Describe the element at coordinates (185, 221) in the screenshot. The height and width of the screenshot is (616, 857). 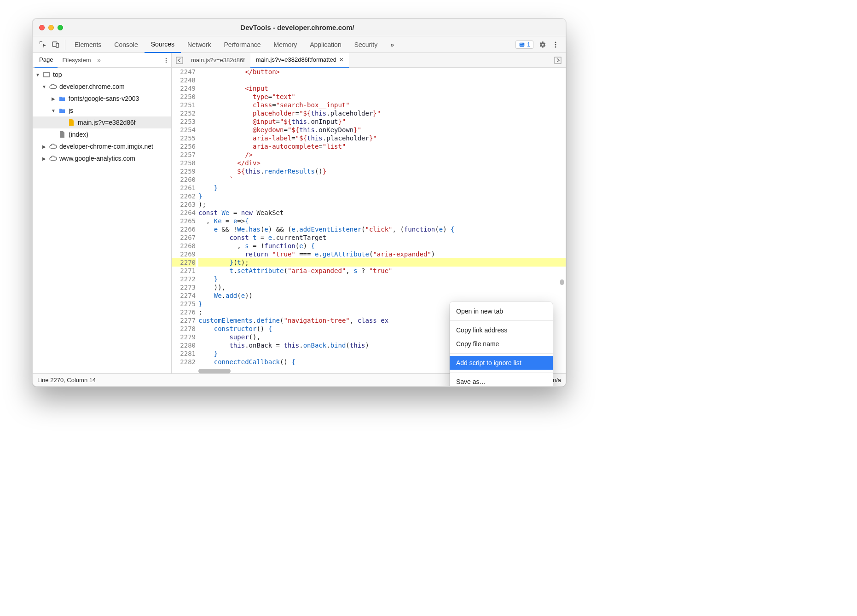
I see `line-number-gutter: 2247224822492250225122522253225422552256…` at that location.